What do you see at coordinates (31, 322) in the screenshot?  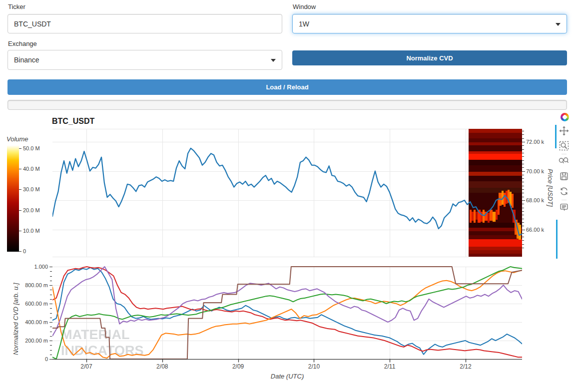 I see `cvd-tick-label: 400.00 m` at bounding box center [31, 322].